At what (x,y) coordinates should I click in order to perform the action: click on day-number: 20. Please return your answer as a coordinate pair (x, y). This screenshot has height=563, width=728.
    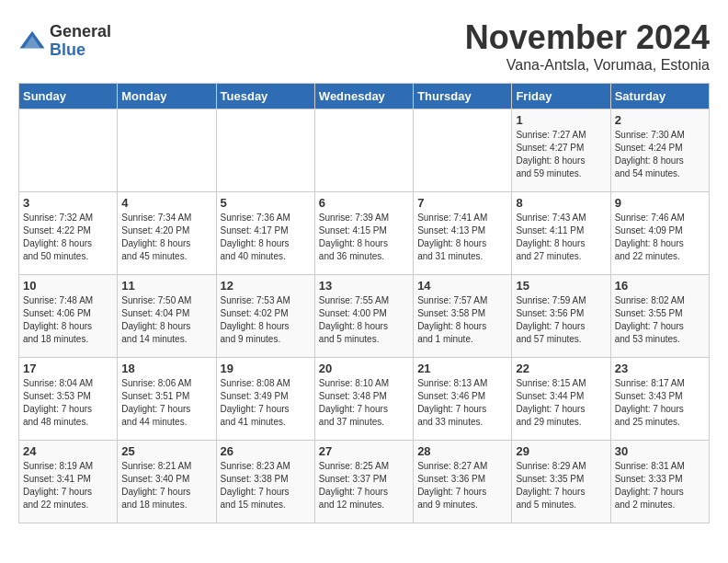
    Looking at the image, I should click on (364, 368).